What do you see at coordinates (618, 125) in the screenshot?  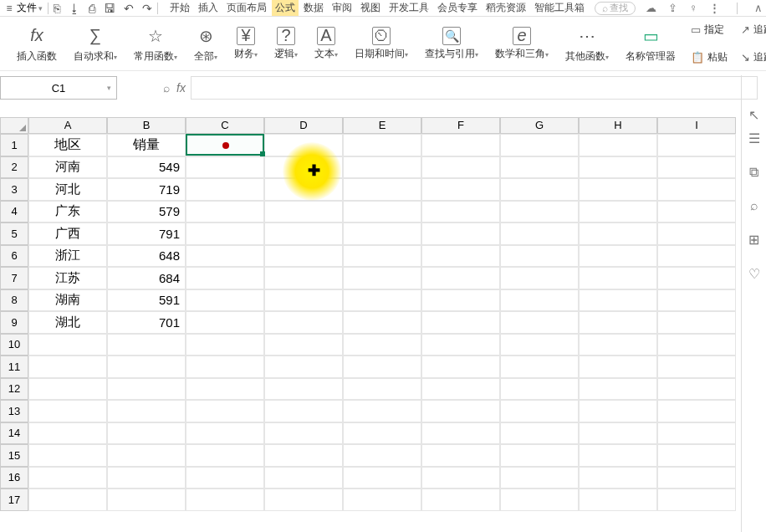 I see `column-header: H` at bounding box center [618, 125].